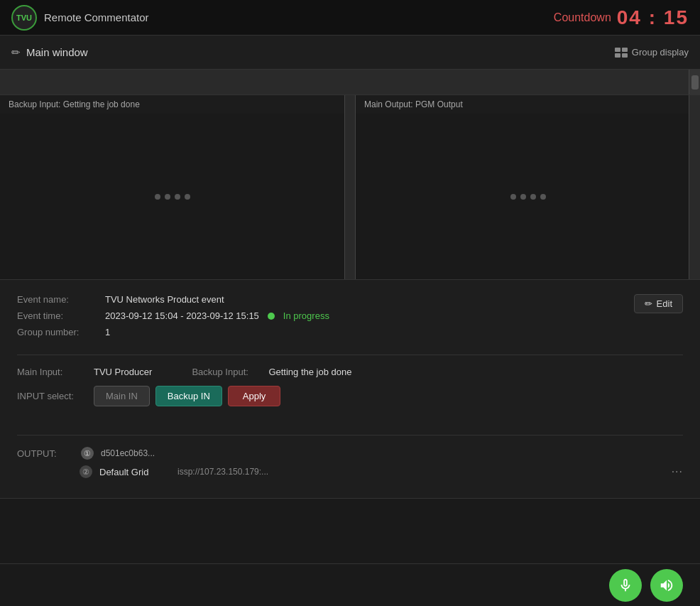 The image size is (700, 606). I want to click on microphone-button, so click(625, 585).